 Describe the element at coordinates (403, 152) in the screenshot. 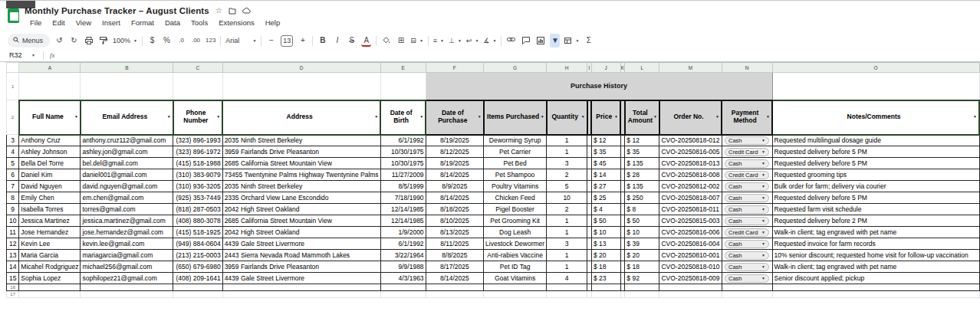

I see `cell-dob: 10/30/1975` at that location.